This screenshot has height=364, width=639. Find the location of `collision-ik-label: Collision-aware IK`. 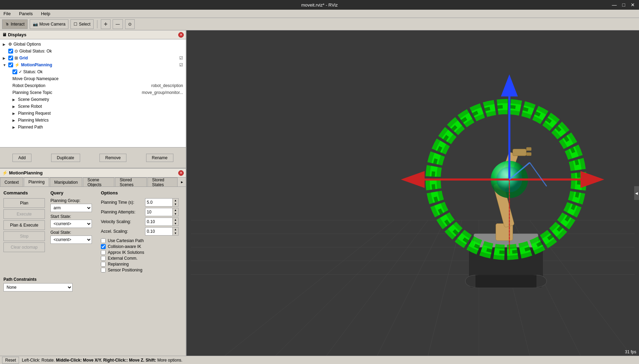

collision-ik-label: Collision-aware IK is located at coordinates (124, 247).